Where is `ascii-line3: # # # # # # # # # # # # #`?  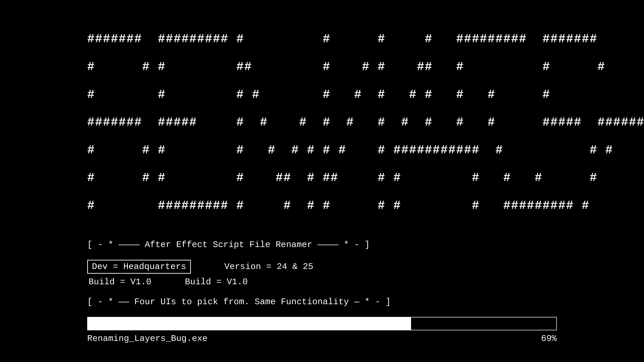
ascii-line3: # # # # # # # # # # # # # is located at coordinates (366, 95).